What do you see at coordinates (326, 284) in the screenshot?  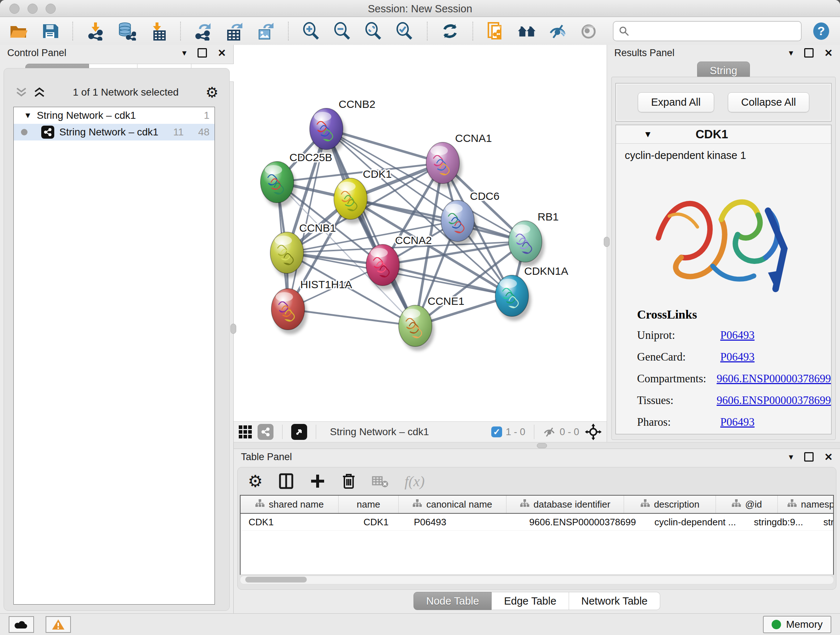 I see `node-label: HIST1H1A` at bounding box center [326, 284].